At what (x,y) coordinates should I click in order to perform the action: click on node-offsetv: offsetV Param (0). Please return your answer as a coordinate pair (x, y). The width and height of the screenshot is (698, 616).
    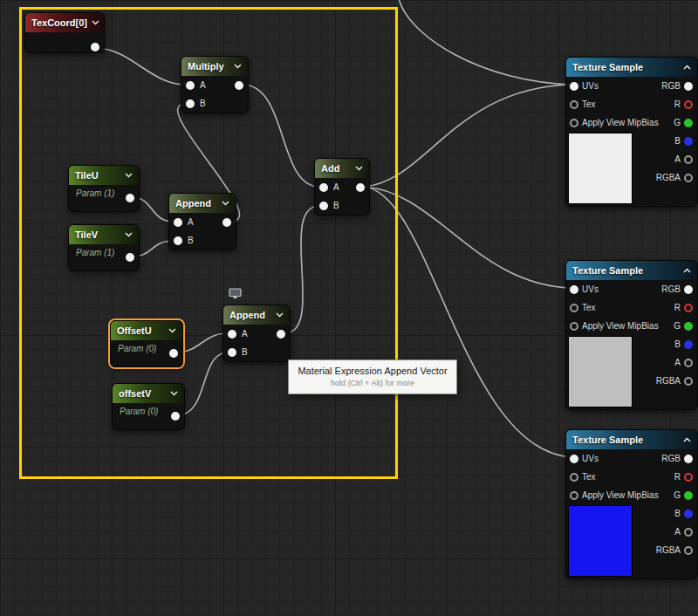
    Looking at the image, I should click on (148, 407).